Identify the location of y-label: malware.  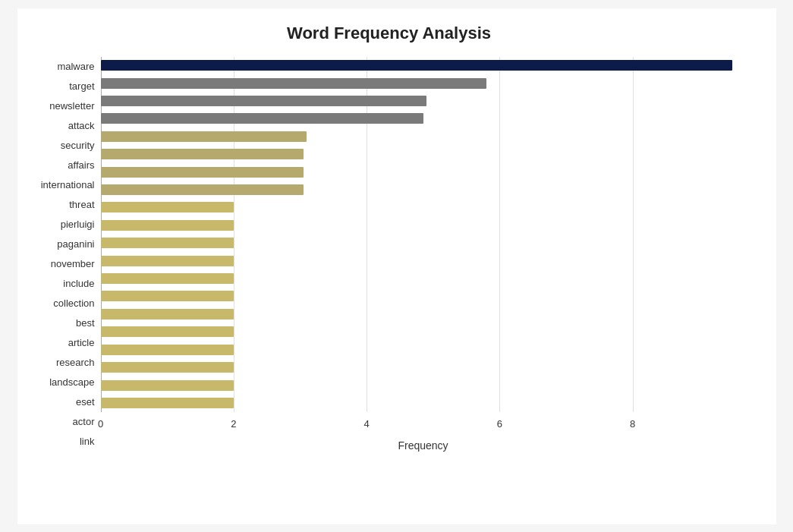
(76, 67).